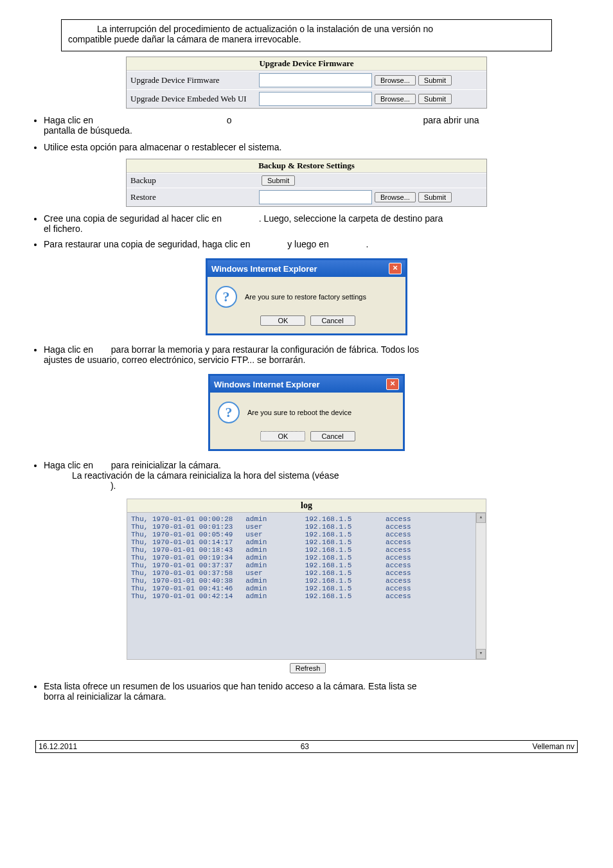 This screenshot has height=868, width=613. Describe the element at coordinates (195, 197) in the screenshot. I see `restore-label: Restore` at that location.